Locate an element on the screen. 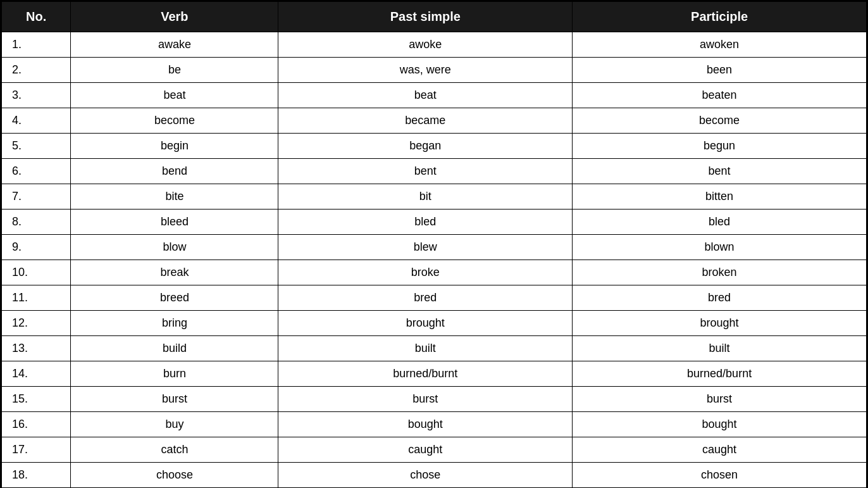  cell-past-simple: bought is located at coordinates (425, 425).